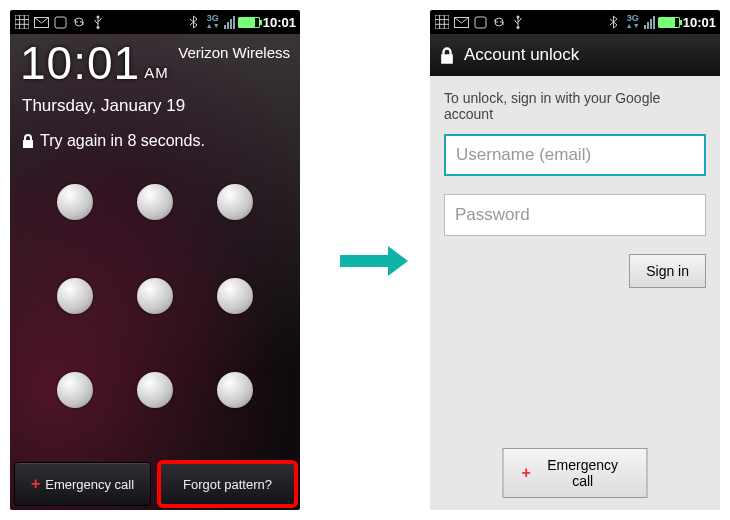  Describe the element at coordinates (155, 22) in the screenshot. I see `status-bar-left: 3G▲▼ 10:01` at that location.